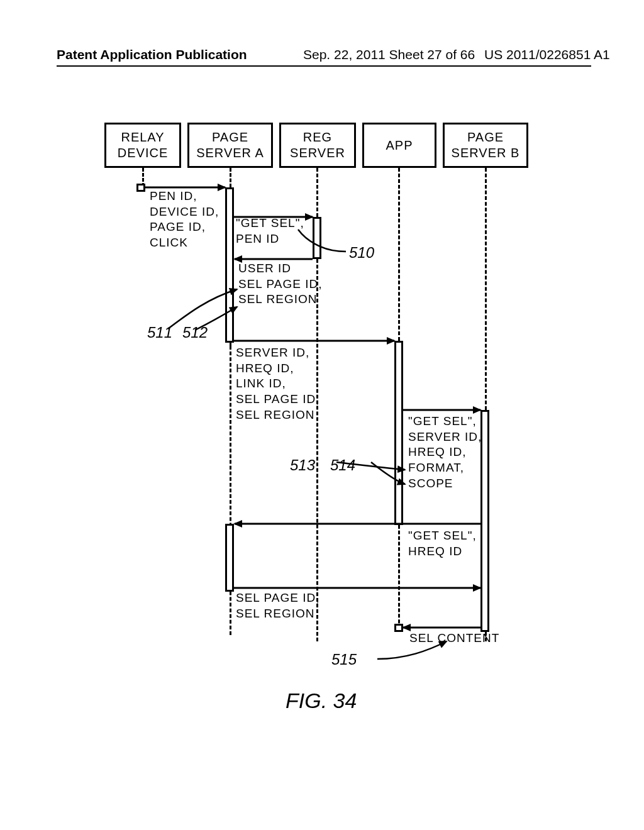 The image size is (644, 830). What do you see at coordinates (280, 284) in the screenshot?
I see `msg-reg-to-pageA: USER ID SEL PAGE ID, SEL REGION` at bounding box center [280, 284].